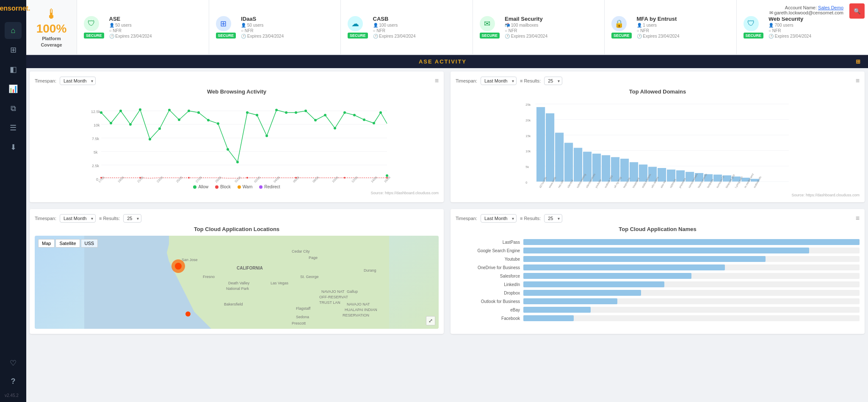  What do you see at coordinates (528, 136) in the screenshot?
I see `svg-text: 15k` at bounding box center [528, 136].